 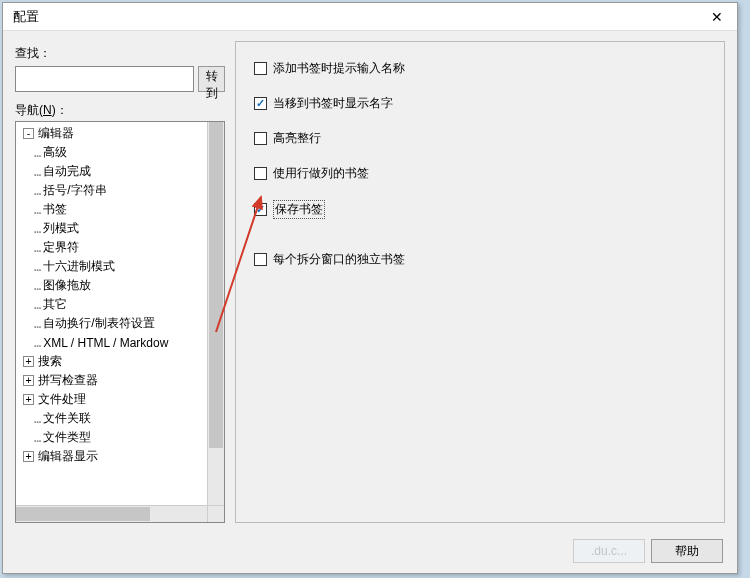 I want to click on tree-item: -编辑器, so click(x=112, y=134).